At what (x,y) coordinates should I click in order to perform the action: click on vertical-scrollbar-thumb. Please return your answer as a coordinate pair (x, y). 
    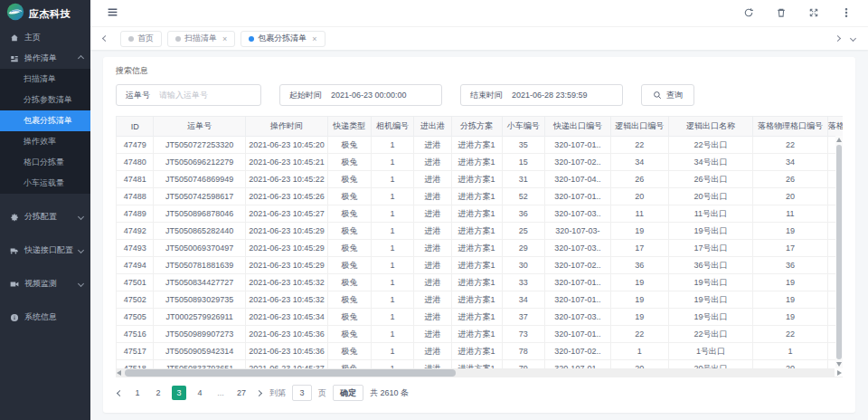
    Looking at the image, I should click on (839, 252).